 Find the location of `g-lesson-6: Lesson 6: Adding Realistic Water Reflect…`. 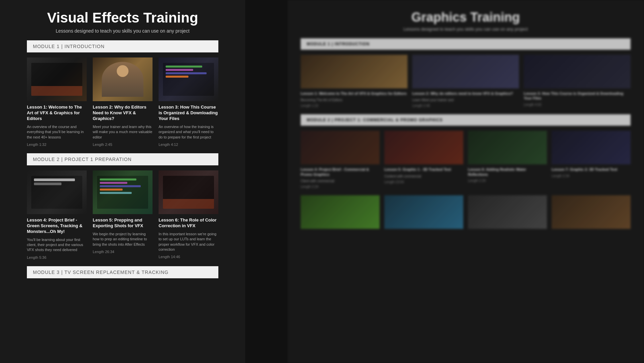

g-lesson-6: Lesson 6: Adding Realistic Water Reflect… is located at coordinates (507, 160).